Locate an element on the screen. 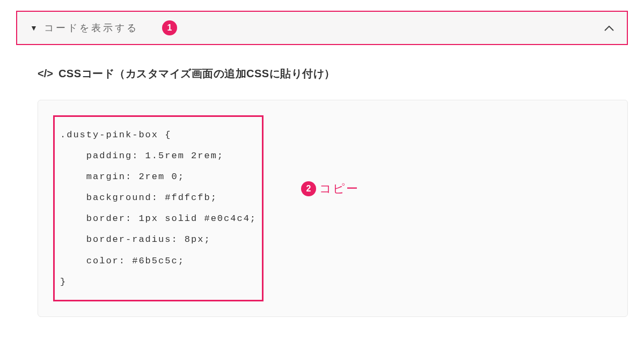  accordion-left-group: ▼ コードを表示する is located at coordinates (84, 28).